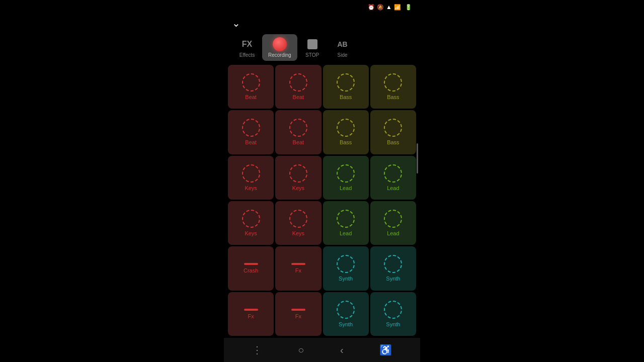 The width and height of the screenshot is (644, 362). Describe the element at coordinates (251, 132) in the screenshot. I see `pad-1-0: Beat` at that location.